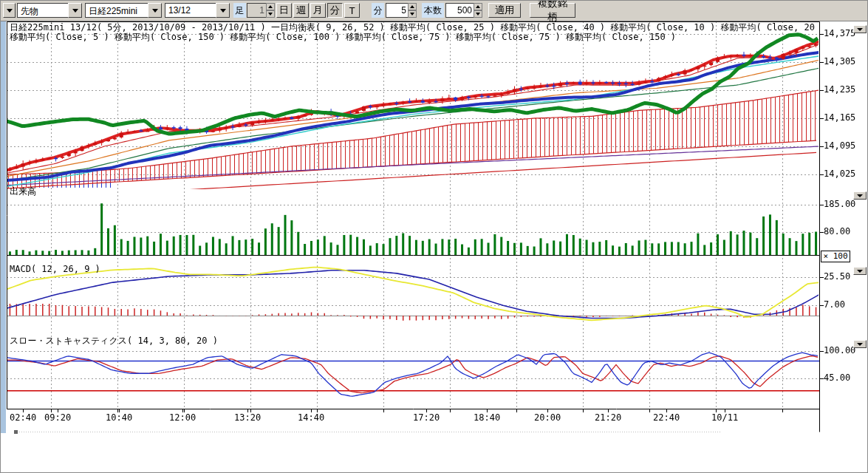 The image size is (868, 473). What do you see at coordinates (505, 10) in the screenshot?
I see `apply-button: 適用` at bounding box center [505, 10].